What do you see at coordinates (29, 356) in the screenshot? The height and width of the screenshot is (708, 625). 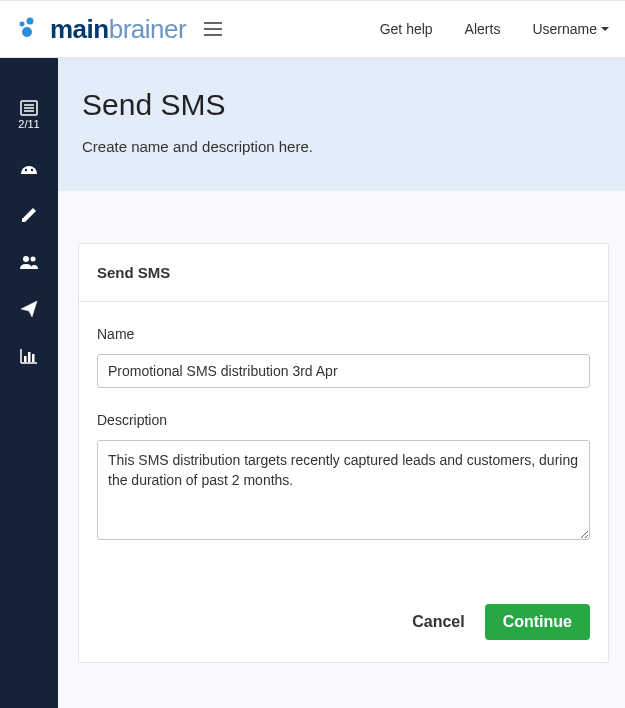 I see `sidebar-item-analytics` at bounding box center [29, 356].